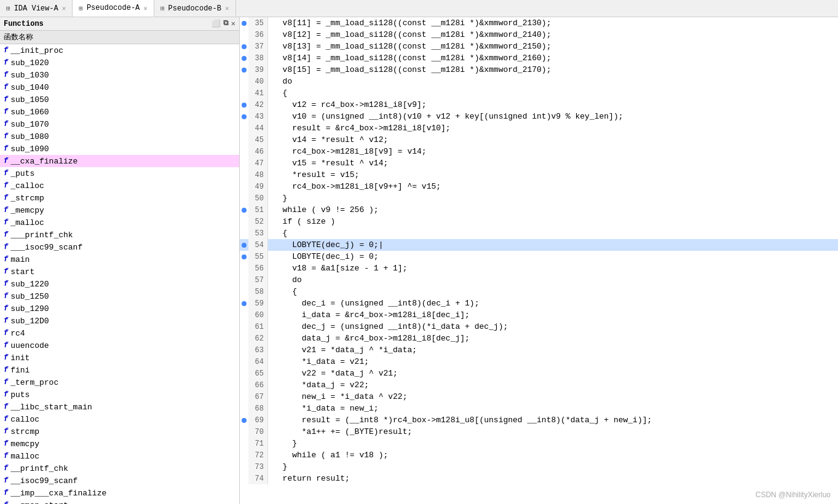  Describe the element at coordinates (119, 468) in the screenshot. I see `left-item: f__printf_chk` at that location.